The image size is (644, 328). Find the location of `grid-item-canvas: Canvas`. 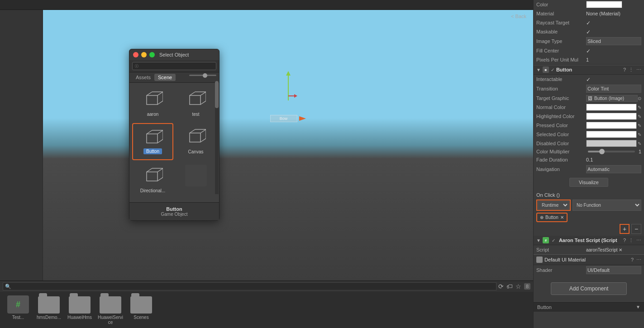

grid-item-canvas: Canvas is located at coordinates (196, 141).